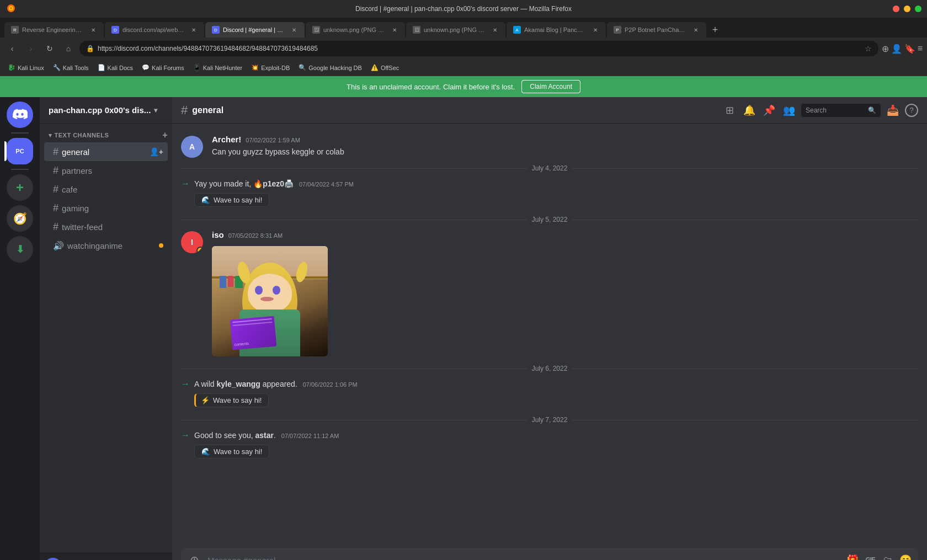 The width and height of the screenshot is (927, 560). Describe the element at coordinates (769, 110) in the screenshot. I see `pin-icon: 📌` at that location.